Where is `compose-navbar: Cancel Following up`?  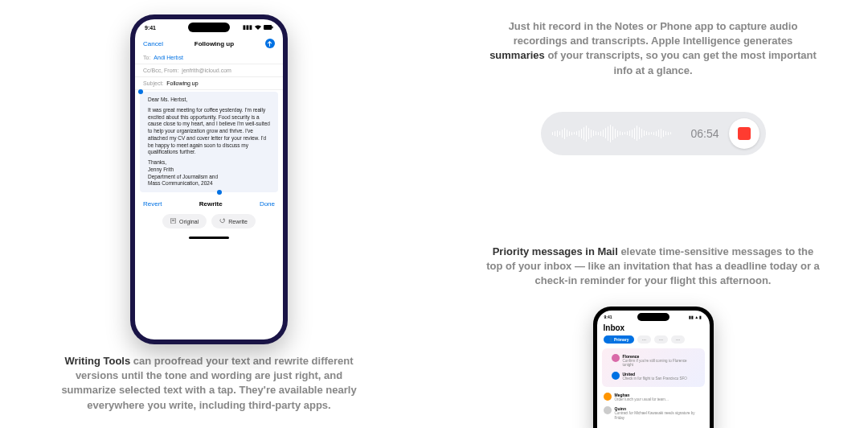 compose-navbar: Cancel Following up is located at coordinates (209, 43).